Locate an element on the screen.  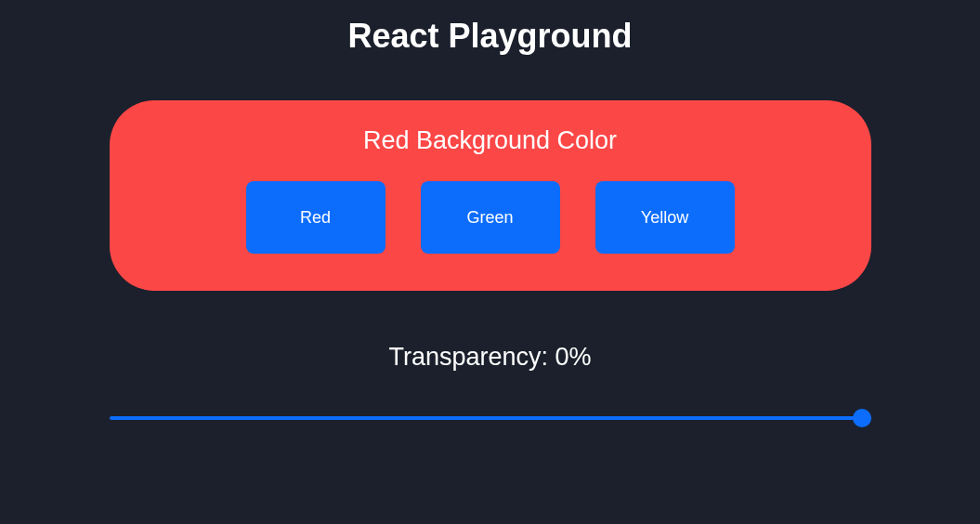
green-button: Green is located at coordinates (490, 217).